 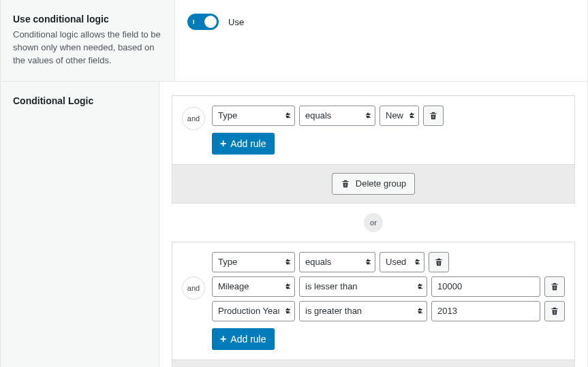 I want to click on section-description: Conditional logic allows the field to be…, so click(x=87, y=48).